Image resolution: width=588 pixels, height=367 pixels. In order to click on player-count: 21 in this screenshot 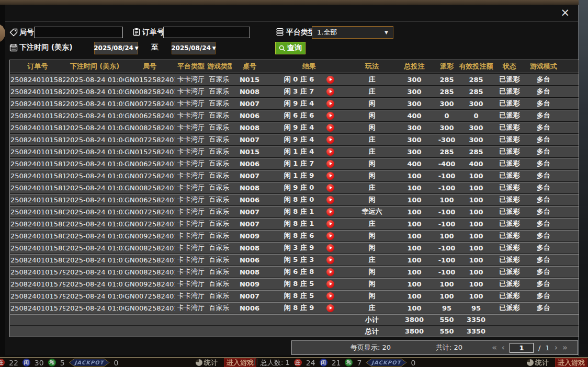, I will do `click(336, 363)`.